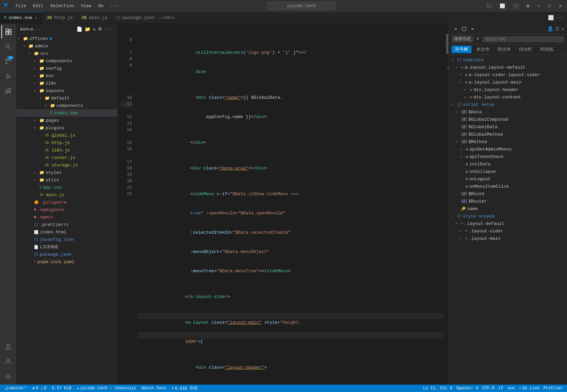 The height and width of the screenshot is (392, 567). I want to click on window-minimize: ─, so click(539, 6).